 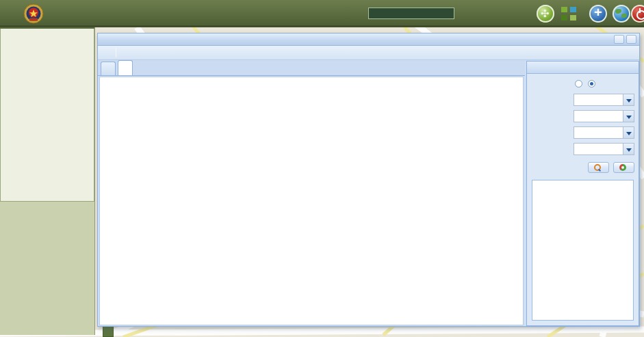 I want to click on power-icon, so click(x=638, y=14).